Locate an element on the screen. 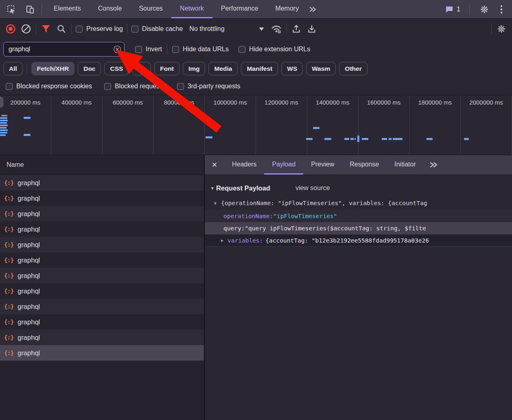  network-overview-timeline: 200000 ms 400000 ms 600000 ms 800000 ms … is located at coordinates (256, 125).